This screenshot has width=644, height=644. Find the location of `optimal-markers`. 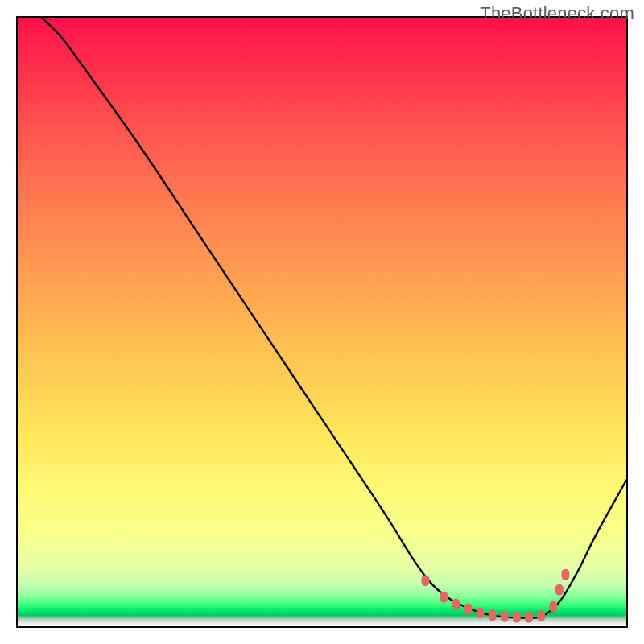

optimal-markers is located at coordinates (496, 596).